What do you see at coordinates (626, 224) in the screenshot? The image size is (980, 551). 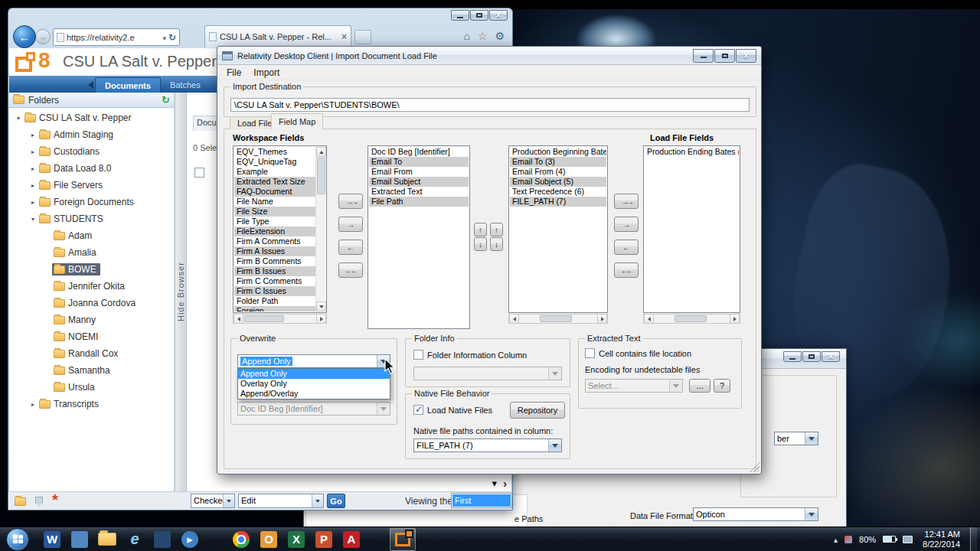 I see `move-right-button-2: →` at bounding box center [626, 224].